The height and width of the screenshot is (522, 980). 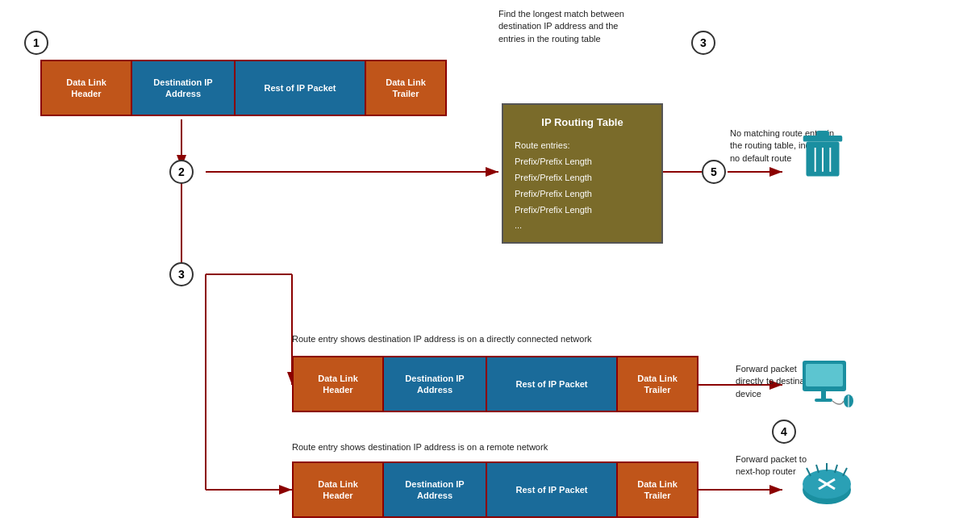 I want to click on cell-dest-ip-3: Destination IPAddress, so click(x=435, y=490).